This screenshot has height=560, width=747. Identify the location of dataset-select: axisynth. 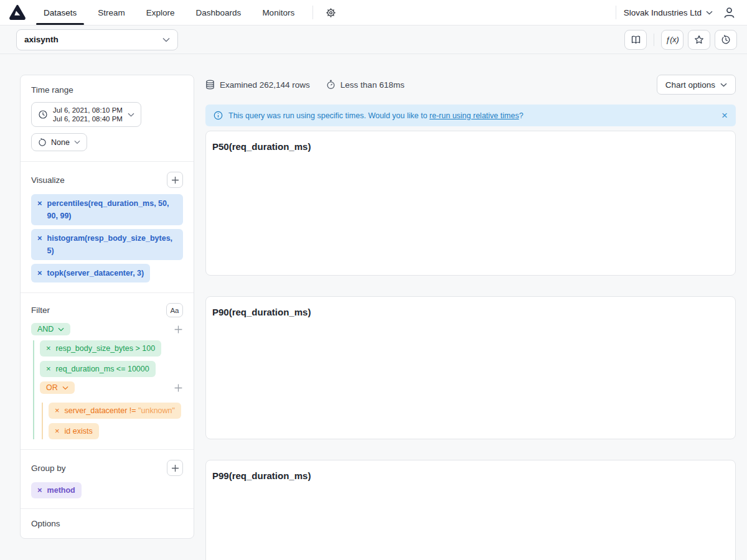
(97, 40).